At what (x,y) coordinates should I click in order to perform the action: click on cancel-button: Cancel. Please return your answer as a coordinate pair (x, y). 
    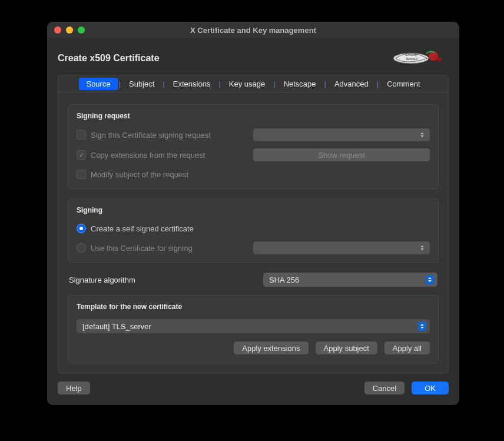
    Looking at the image, I should click on (384, 388).